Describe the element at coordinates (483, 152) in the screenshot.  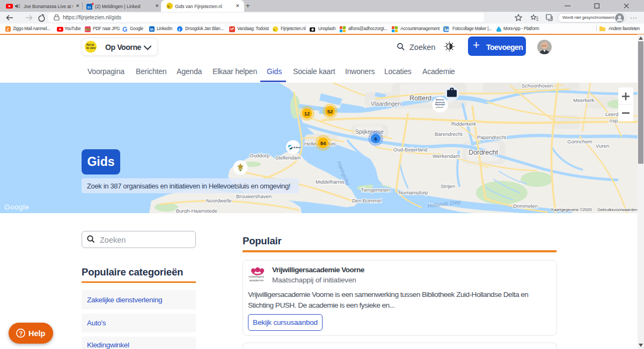
I see `svg-text: Dordrecht` at that location.